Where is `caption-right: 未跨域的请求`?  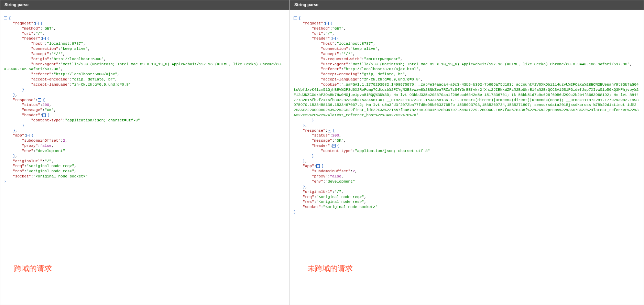 caption-right: 未跨域的请求 is located at coordinates (330, 269).